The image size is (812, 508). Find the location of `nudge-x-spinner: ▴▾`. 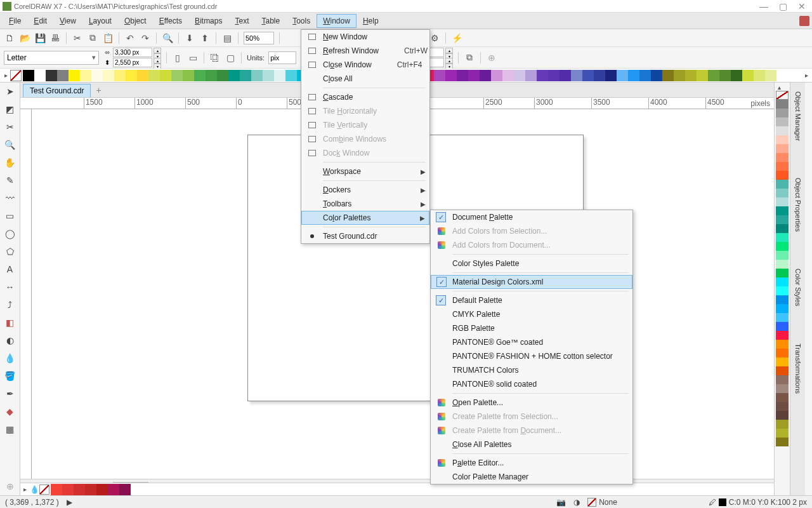

nudge-x-spinner: ▴▾ is located at coordinates (449, 52).